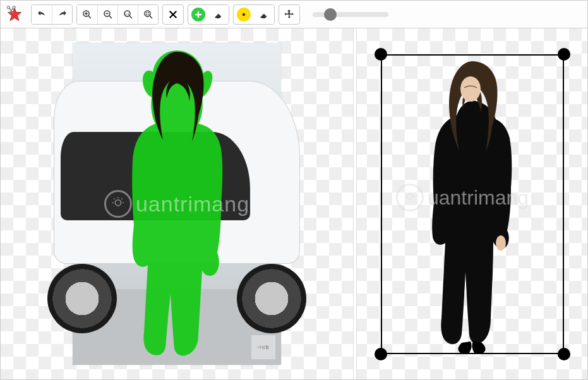 This screenshot has height=380, width=588. I want to click on zoom-out-button, so click(107, 15).